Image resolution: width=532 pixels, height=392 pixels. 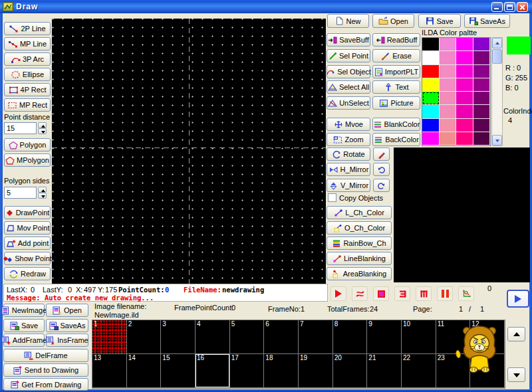 I want to click on frame-cell-14: 14, so click(x=144, y=371).